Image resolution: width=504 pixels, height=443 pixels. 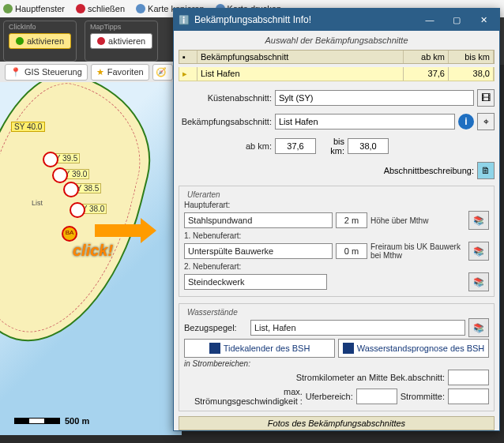 I want to click on stromkm-field, so click(x=468, y=377).